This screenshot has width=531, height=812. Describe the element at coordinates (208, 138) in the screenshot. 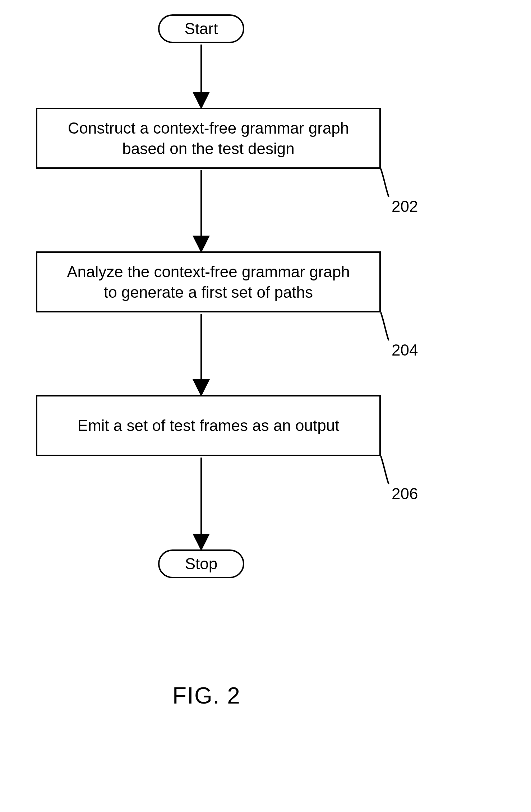

I see `process-step-202: Construct a context-free grammar graph b…` at that location.